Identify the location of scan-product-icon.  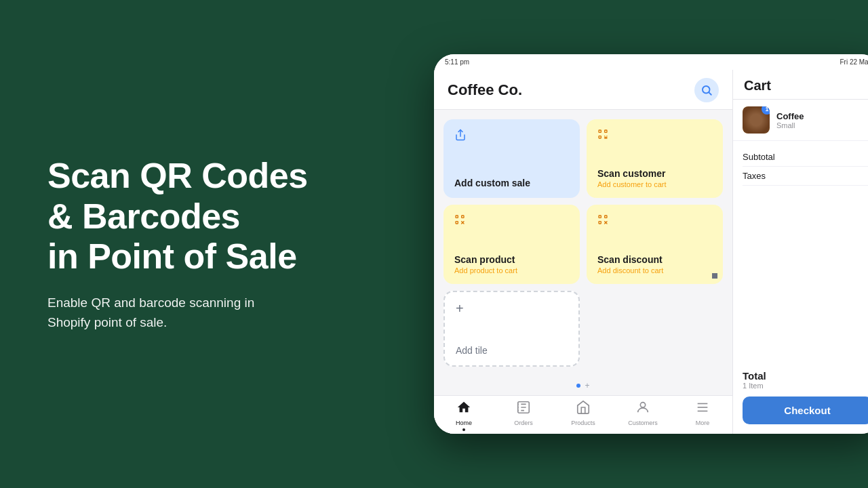
(511, 221).